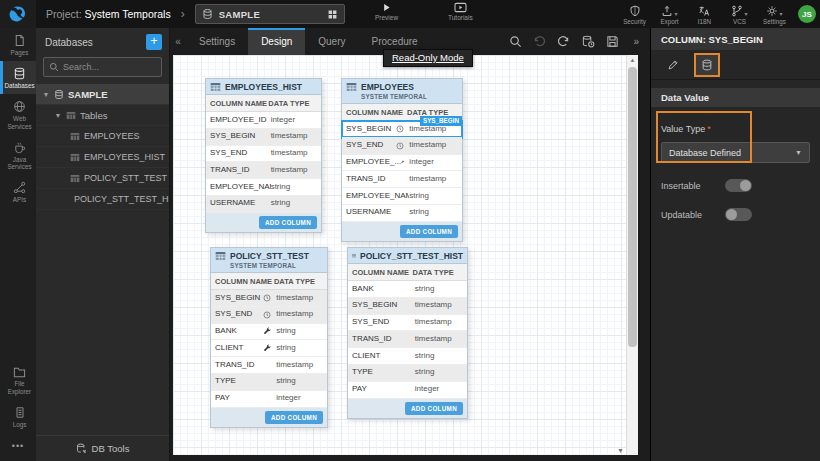 This screenshot has height=461, width=820. What do you see at coordinates (102, 136) in the screenshot?
I see `tree-node-table-employees: EMPLOYEES` at bounding box center [102, 136].